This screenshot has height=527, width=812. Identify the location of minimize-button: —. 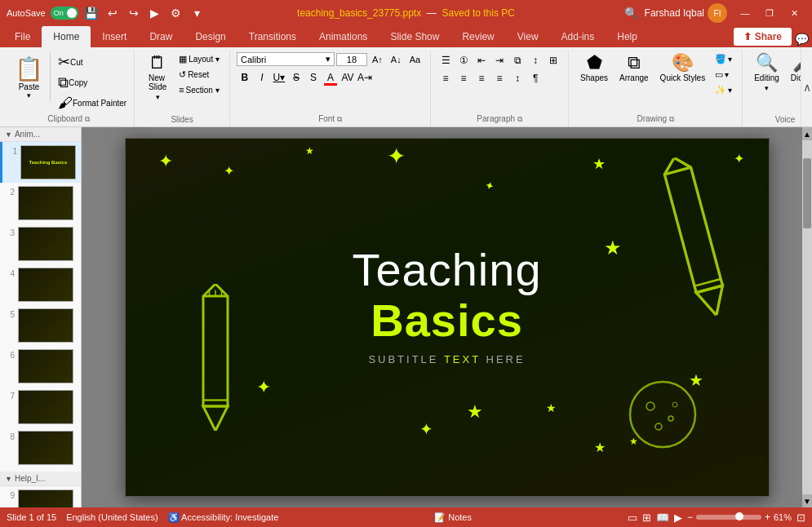
(745, 13).